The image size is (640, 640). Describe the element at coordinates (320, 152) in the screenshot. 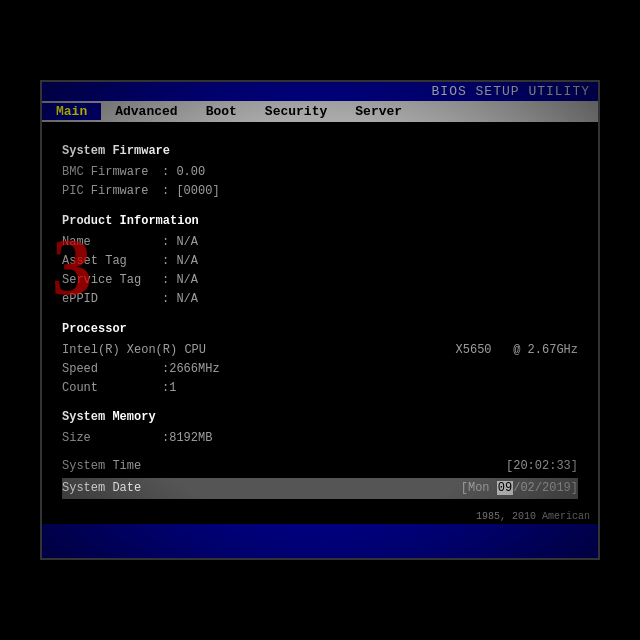

I see `system-firmware-title: System Firmware` at that location.